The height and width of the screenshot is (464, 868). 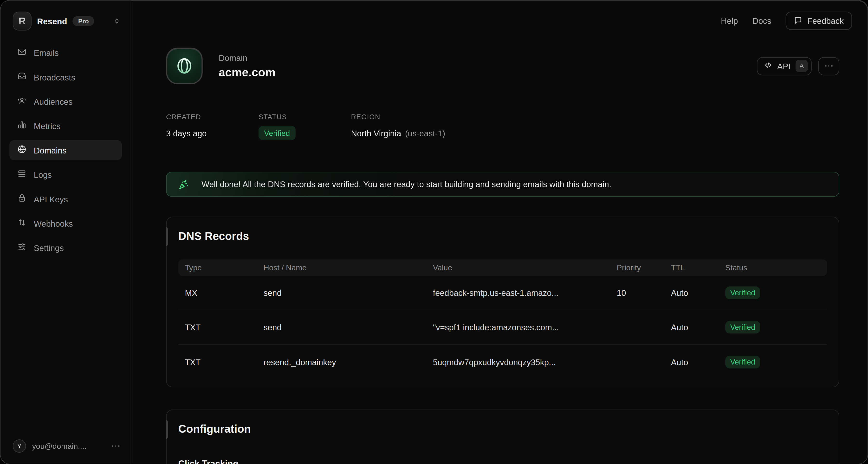 I want to click on sidebar-nav: Emails Broadcasts Audiences Metrics Doma…, so click(x=65, y=150).